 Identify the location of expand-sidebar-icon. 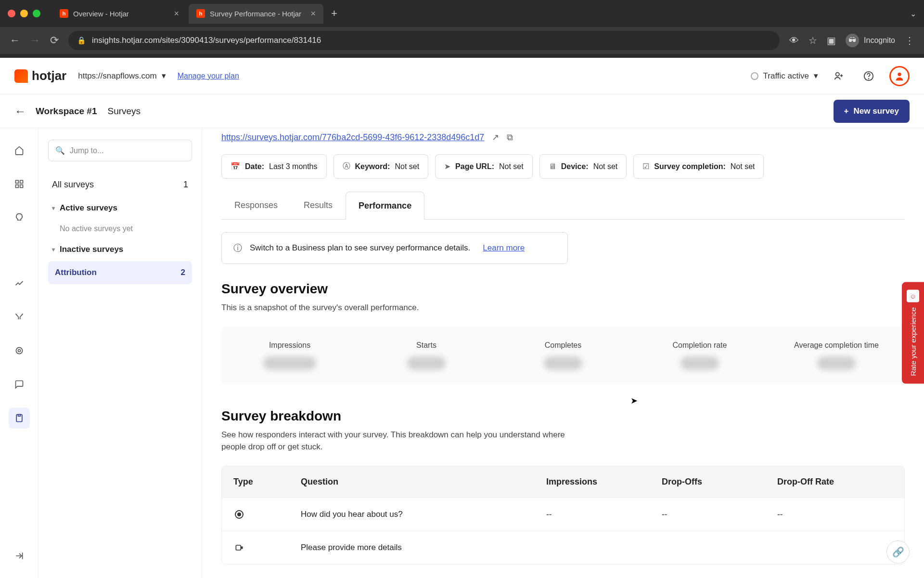
(19, 556).